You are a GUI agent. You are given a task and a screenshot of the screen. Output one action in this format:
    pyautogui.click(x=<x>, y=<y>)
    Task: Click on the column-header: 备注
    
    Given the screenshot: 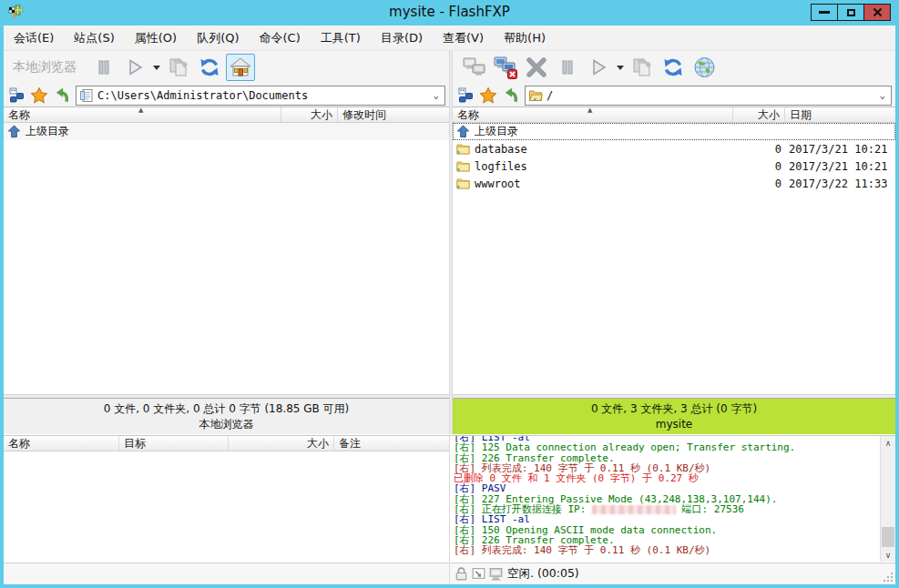 What is the action you would take?
    pyautogui.click(x=392, y=443)
    